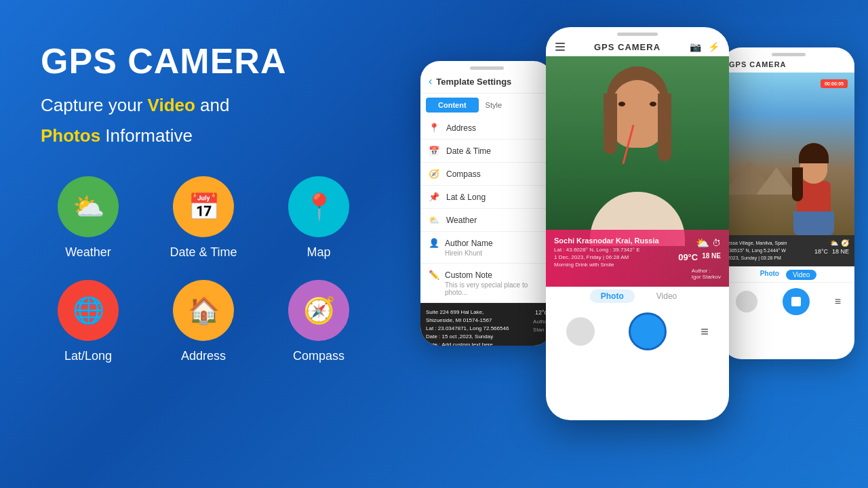  I want to click on location-note: Morning Drink with Smile, so click(616, 264).